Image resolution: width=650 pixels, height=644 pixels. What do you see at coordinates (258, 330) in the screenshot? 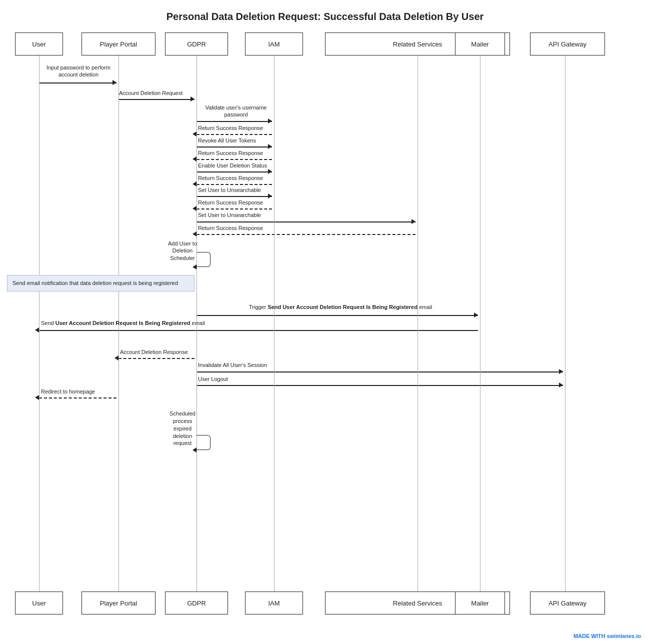
I see `arrow-send-email` at bounding box center [258, 330].